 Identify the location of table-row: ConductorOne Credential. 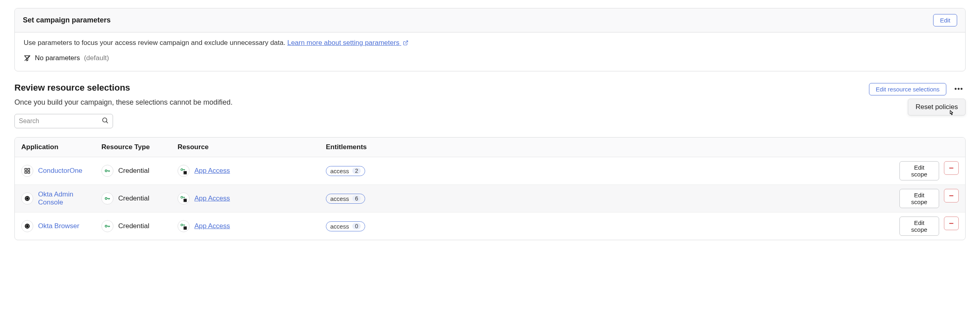
(490, 171).